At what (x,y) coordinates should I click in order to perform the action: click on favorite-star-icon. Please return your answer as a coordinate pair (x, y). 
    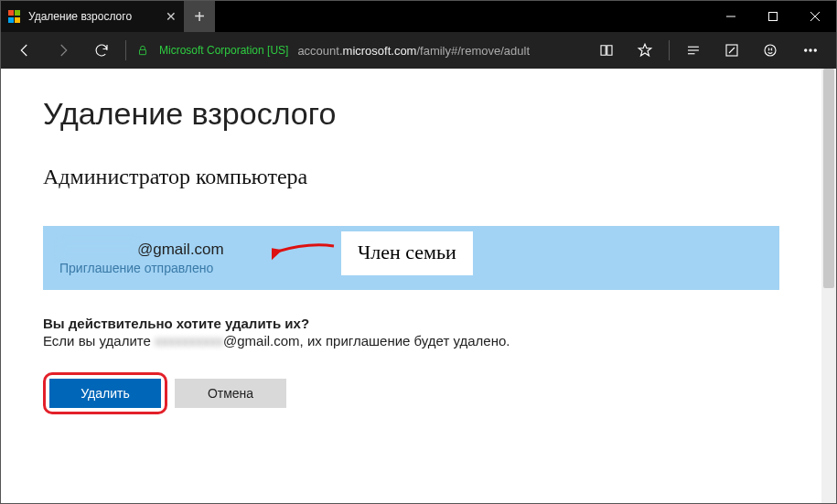
    Looking at the image, I should click on (645, 50).